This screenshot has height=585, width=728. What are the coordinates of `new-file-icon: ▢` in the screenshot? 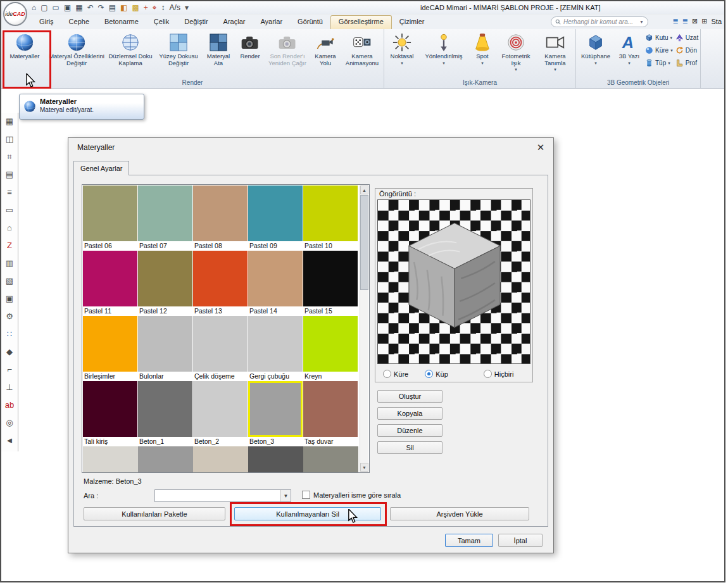 It's located at (44, 8).